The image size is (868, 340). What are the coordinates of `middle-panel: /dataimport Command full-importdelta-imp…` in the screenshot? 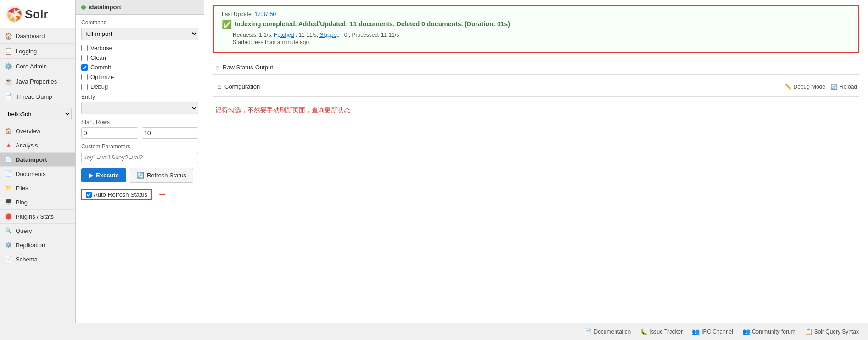 It's located at (140, 162).